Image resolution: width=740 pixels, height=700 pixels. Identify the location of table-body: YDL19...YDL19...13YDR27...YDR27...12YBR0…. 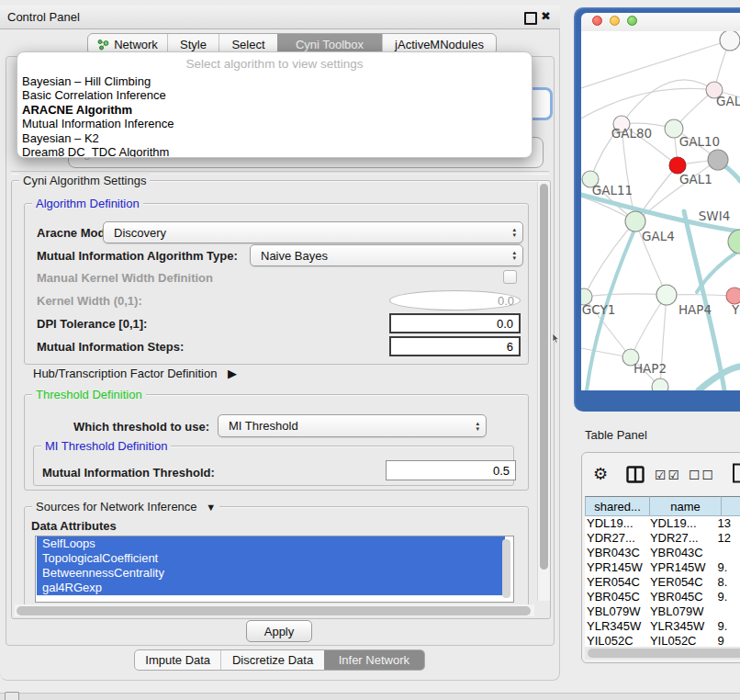
(663, 581).